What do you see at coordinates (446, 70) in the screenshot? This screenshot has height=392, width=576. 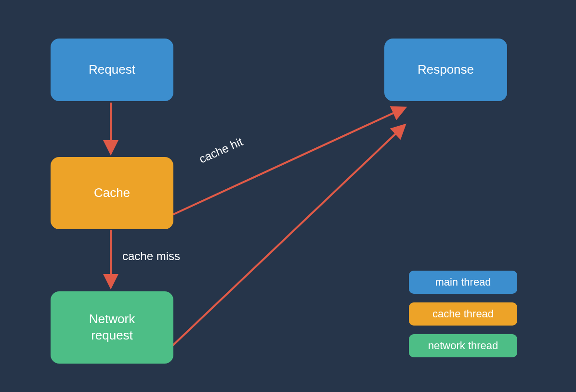 I see `node-response-label: Response` at bounding box center [446, 70].